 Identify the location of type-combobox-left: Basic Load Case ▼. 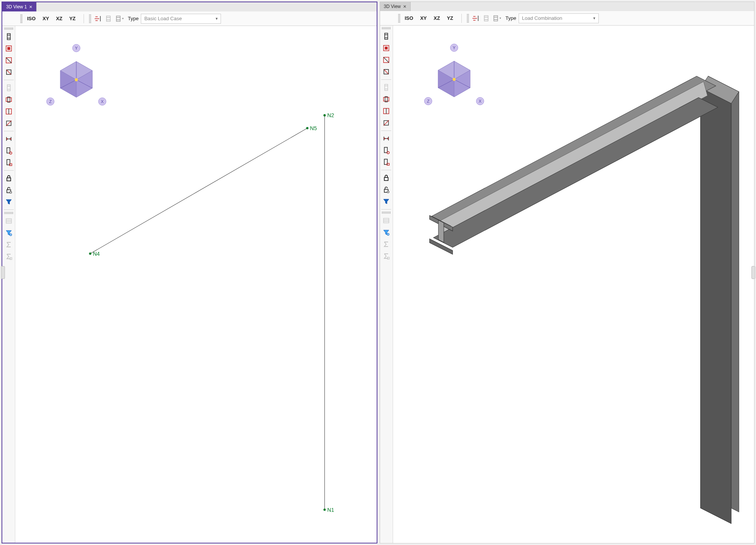
(181, 19).